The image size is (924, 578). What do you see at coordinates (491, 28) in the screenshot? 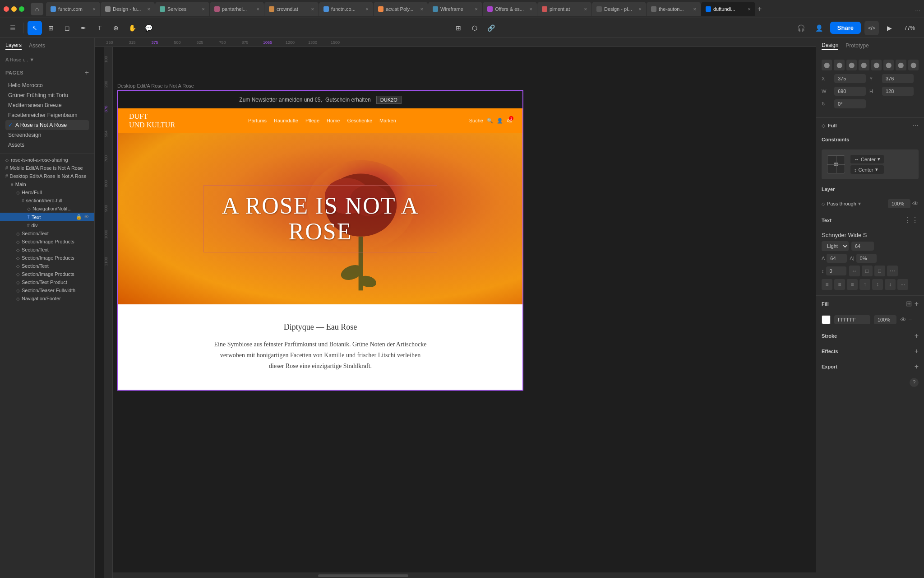
I see `link-button: 🔗` at bounding box center [491, 28].